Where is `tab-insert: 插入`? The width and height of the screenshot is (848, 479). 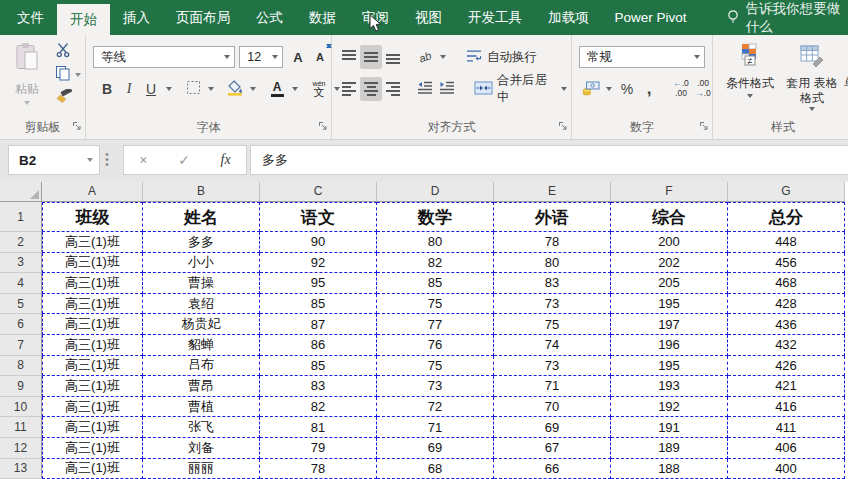
tab-insert: 插入 is located at coordinates (136, 18).